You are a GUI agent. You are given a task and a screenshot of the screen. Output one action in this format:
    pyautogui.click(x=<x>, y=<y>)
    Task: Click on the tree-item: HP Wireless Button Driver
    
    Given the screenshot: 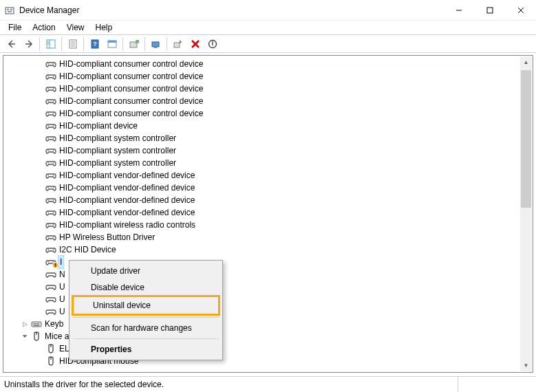 What is the action you would take?
    pyautogui.click(x=268, y=237)
    